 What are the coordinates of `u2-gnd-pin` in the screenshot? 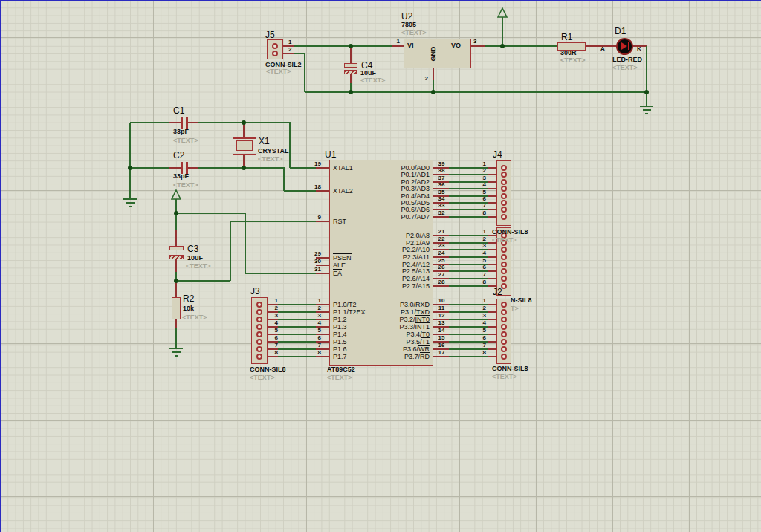 It's located at (433, 74).